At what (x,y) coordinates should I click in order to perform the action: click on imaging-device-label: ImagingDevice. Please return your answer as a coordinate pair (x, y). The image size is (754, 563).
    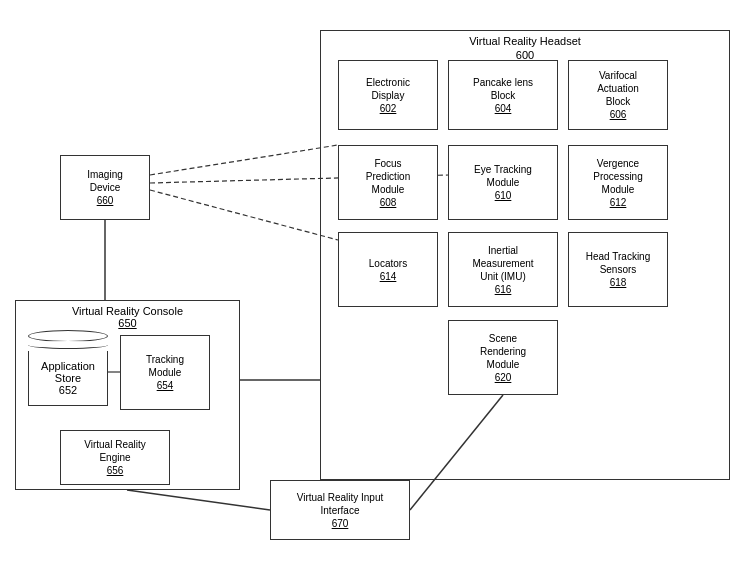
    Looking at the image, I should click on (105, 181).